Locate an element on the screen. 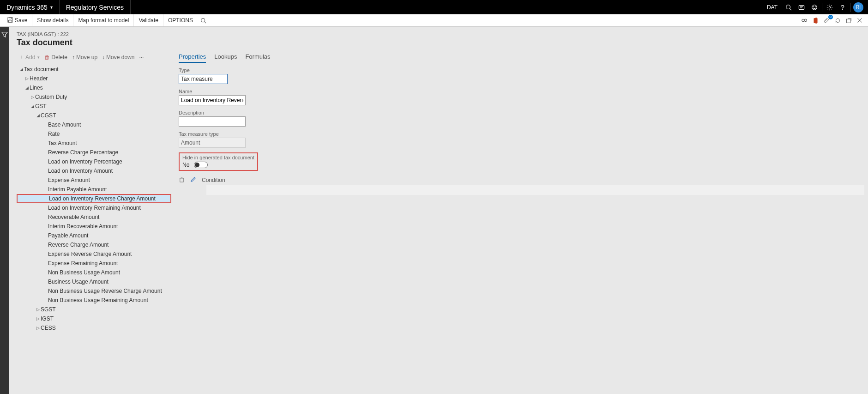 The image size is (868, 394). tree-node-igst: ▷IGST is located at coordinates (94, 319).